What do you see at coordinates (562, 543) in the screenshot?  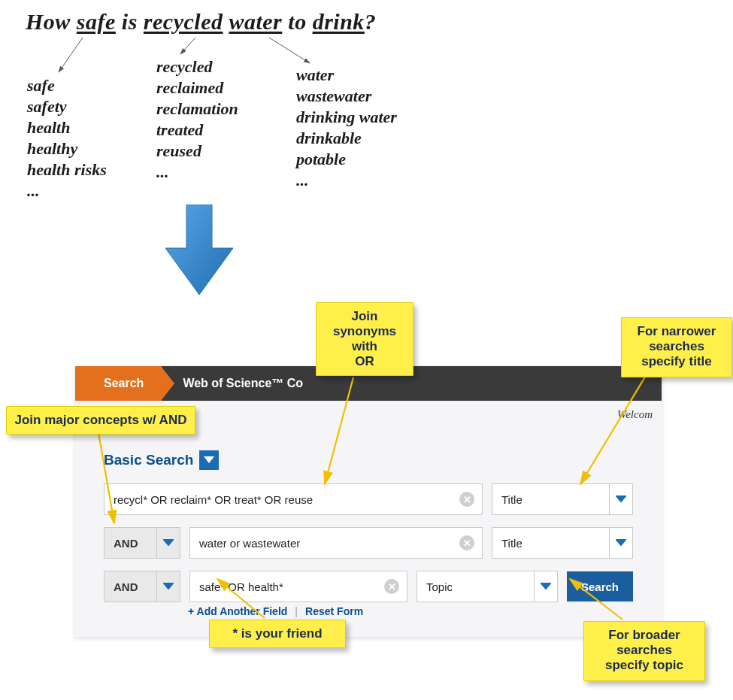 I see `field-select-2: Title` at bounding box center [562, 543].